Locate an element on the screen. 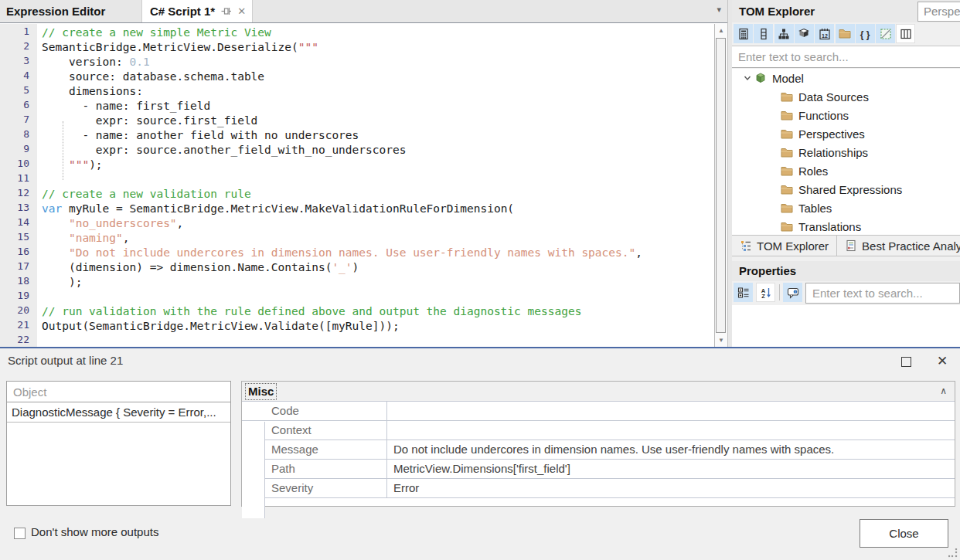 This screenshot has height=560, width=960. tree-item-label: Shared Expressions is located at coordinates (850, 190).